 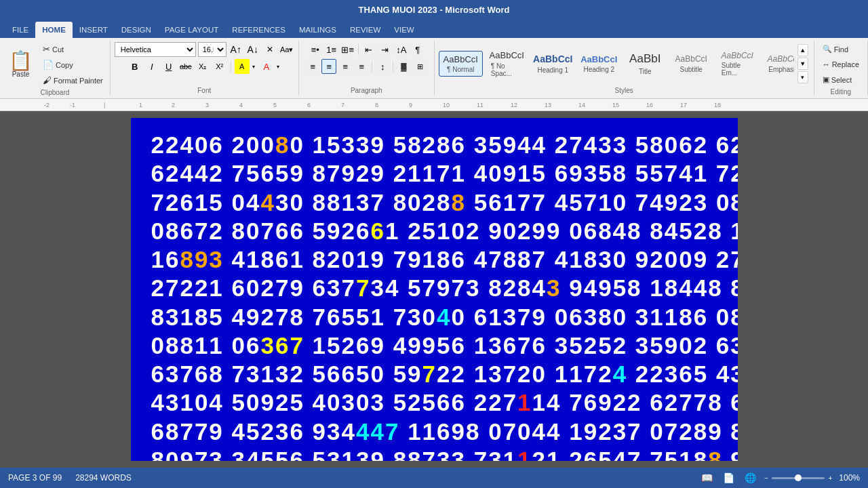 What do you see at coordinates (348, 49) in the screenshot?
I see `multilevel-button: ⊞≡` at bounding box center [348, 49].